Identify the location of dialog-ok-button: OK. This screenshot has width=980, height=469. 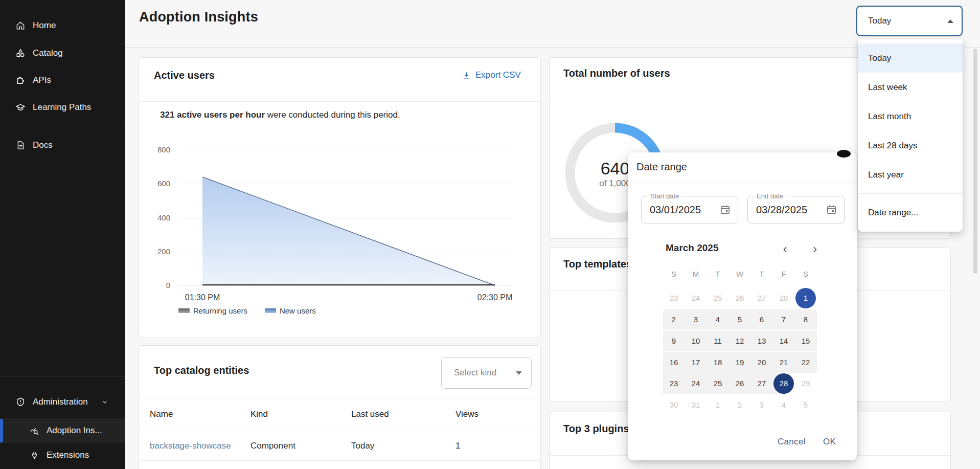
(829, 442).